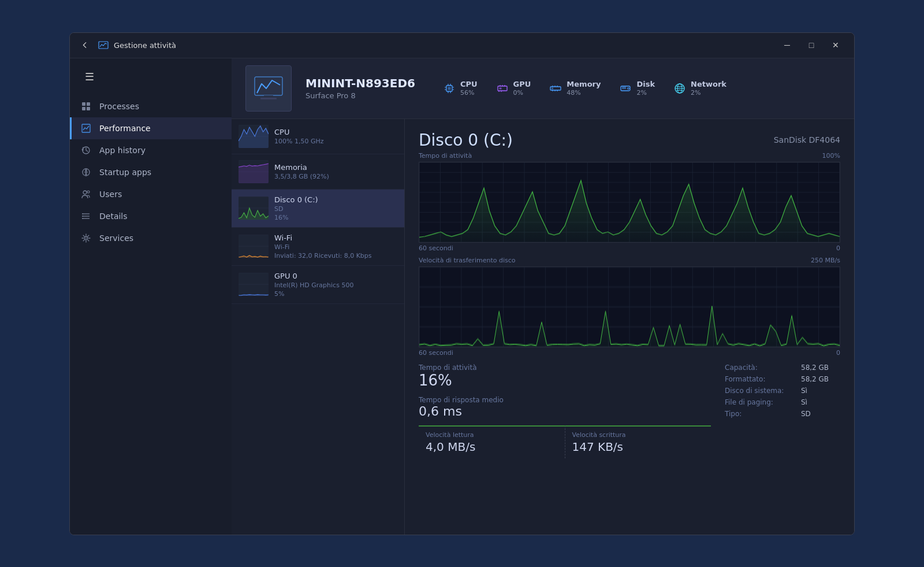 Image resolution: width=924 pixels, height=567 pixels. Describe the element at coordinates (449, 88) in the screenshot. I see `cpu-icon` at that location.